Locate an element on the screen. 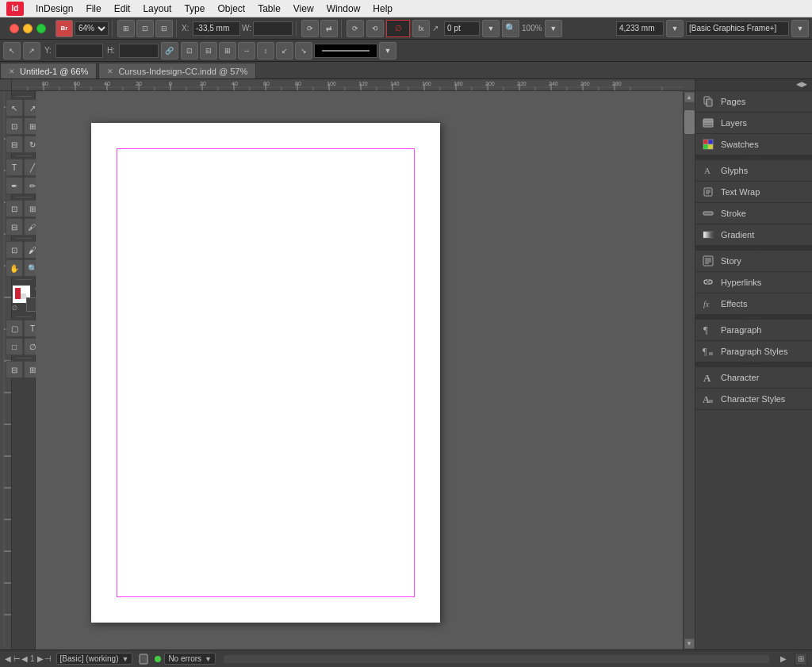 The width and height of the screenshot is (812, 667). menu-layout: Layout is located at coordinates (157, 9).